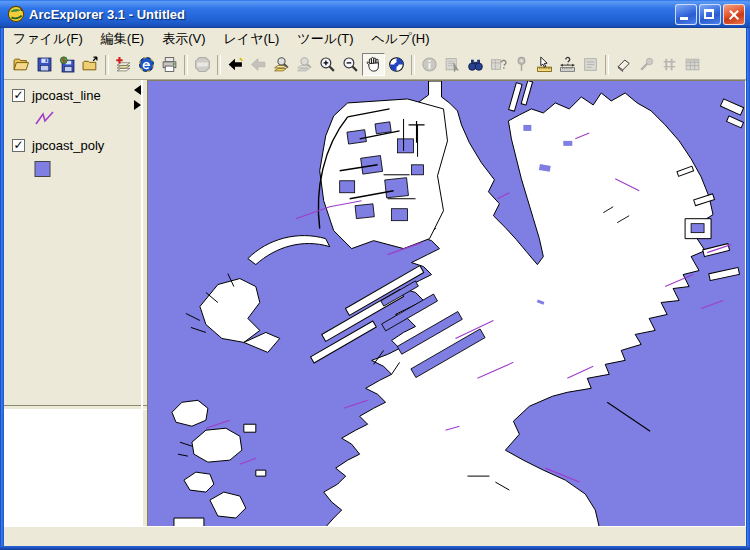 This screenshot has height=550, width=750. What do you see at coordinates (544, 64) in the screenshot?
I see `measure-icon` at bounding box center [544, 64].